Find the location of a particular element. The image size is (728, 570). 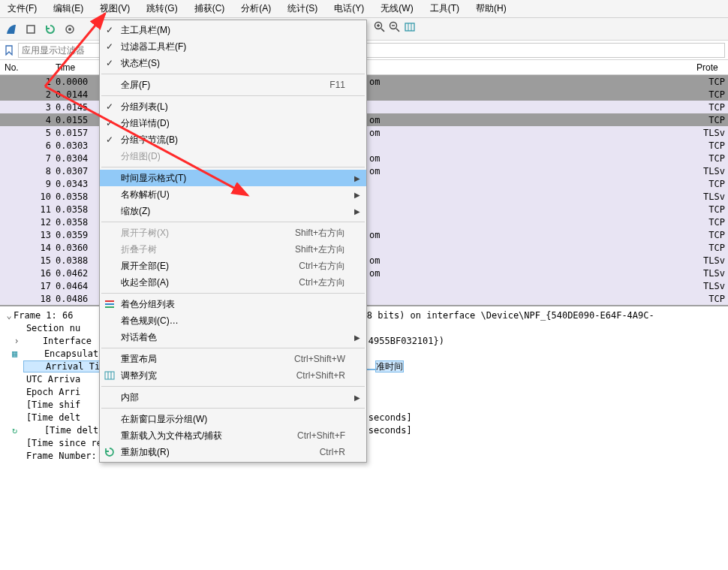

col-header-no: No. is located at coordinates (28, 68).